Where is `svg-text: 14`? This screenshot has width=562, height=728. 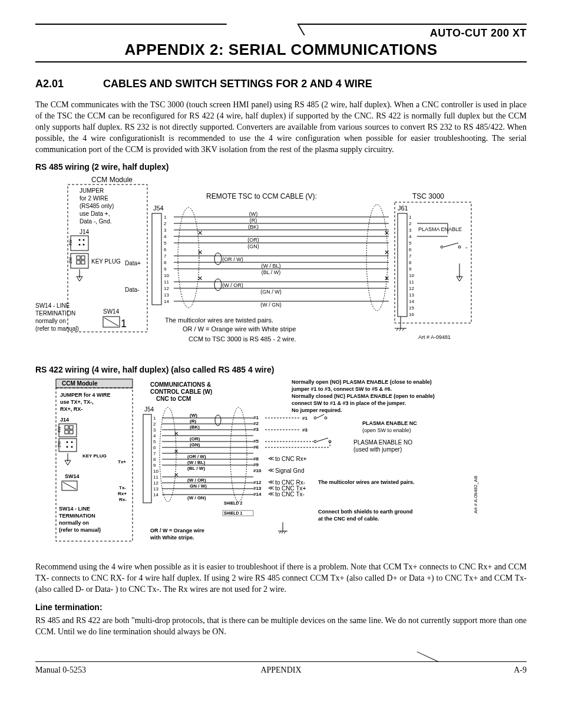 svg-text: 14 is located at coordinates (156, 495).